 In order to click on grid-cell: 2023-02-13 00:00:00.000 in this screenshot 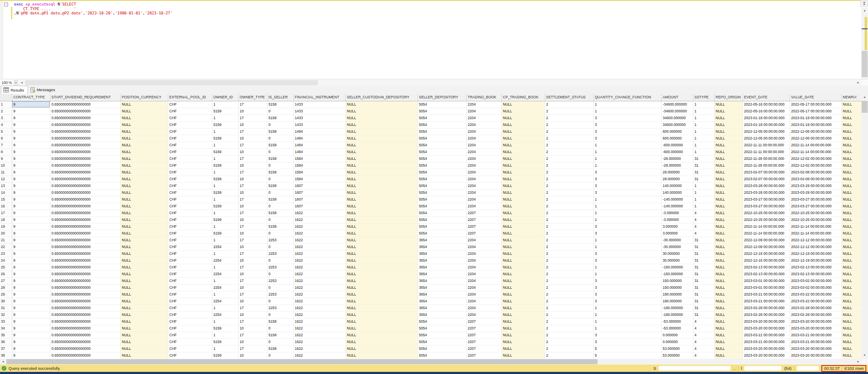, I will do `click(766, 274)`.